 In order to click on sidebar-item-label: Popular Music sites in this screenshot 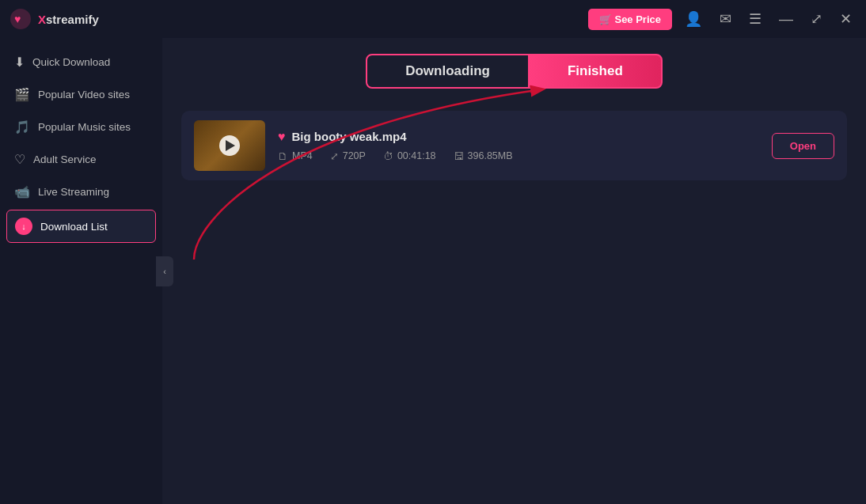, I will do `click(84, 127)`.